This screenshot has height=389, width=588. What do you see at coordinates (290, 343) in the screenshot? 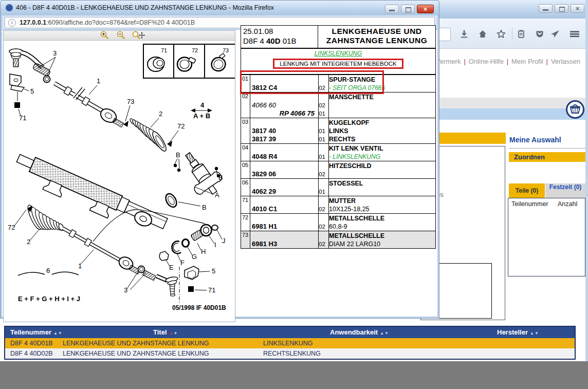
I see `result-row: D8F 4 40D01BLENKGEHAEUSE UND ZAHNSTANGE …` at bounding box center [290, 343].